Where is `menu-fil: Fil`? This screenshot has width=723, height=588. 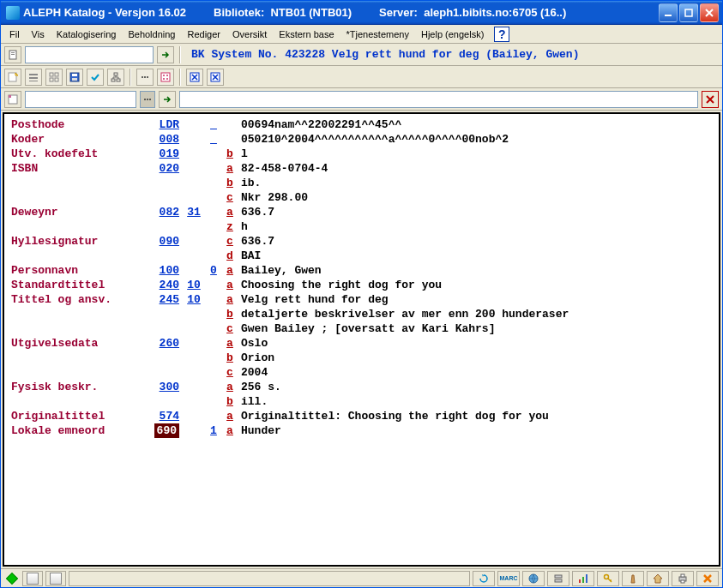
menu-fil: Fil is located at coordinates (15, 34).